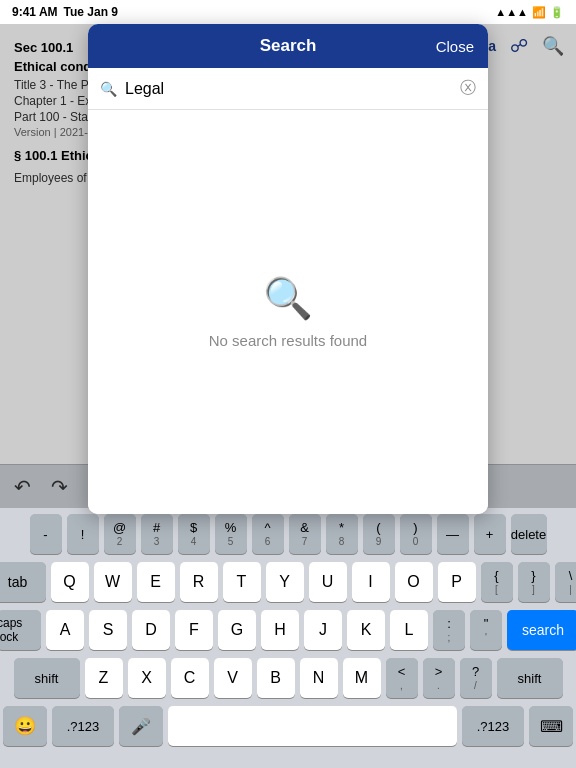  I want to click on keyboard-row-1: - ! @2 #3 $4 %5 ^6 &7 *8 (9 )0 — + delet, so click(288, 534).